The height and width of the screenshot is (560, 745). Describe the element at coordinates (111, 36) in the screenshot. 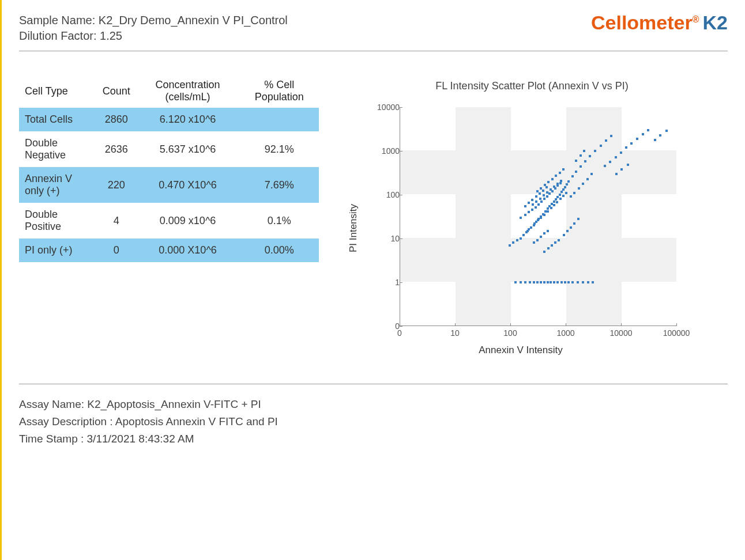

I see `dilution-value: 1.25` at that location.